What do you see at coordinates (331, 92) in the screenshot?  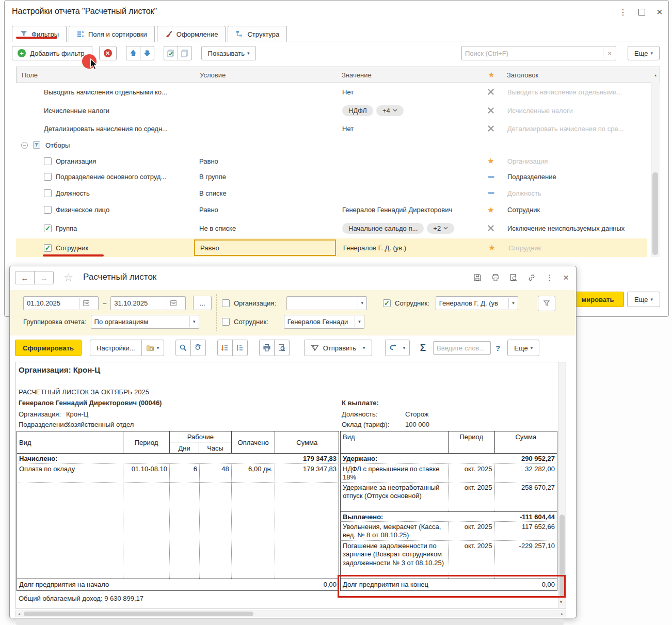 I see `filter-row-output-accruals: Выводить начисления отдельными ко... Нет…` at bounding box center [331, 92].